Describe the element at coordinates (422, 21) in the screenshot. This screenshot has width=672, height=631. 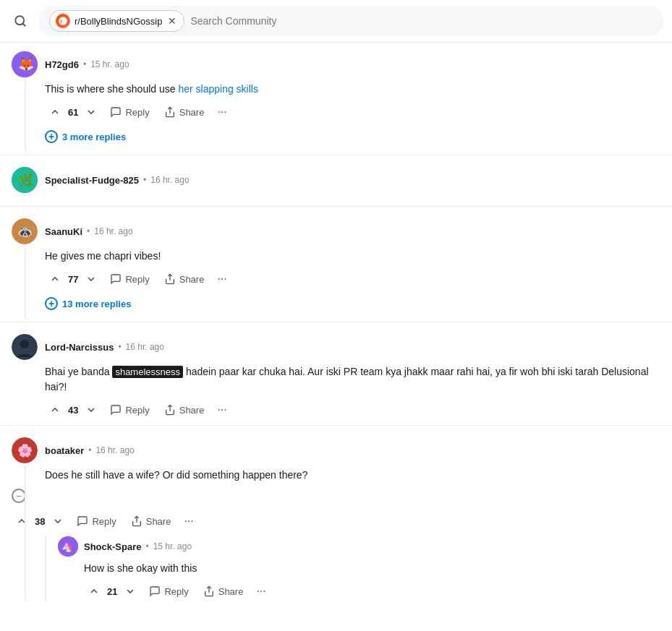
I see `search-input` at that location.